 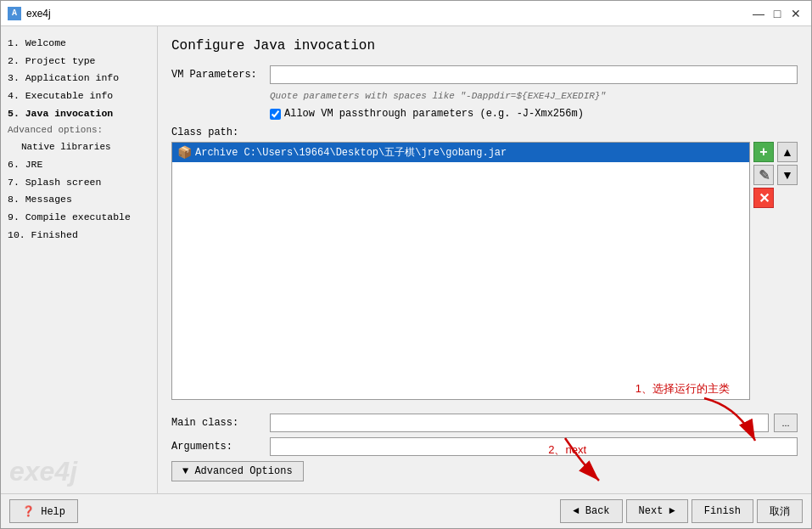 What do you see at coordinates (218, 447) in the screenshot?
I see `arguments-label: Arguments:` at bounding box center [218, 447].